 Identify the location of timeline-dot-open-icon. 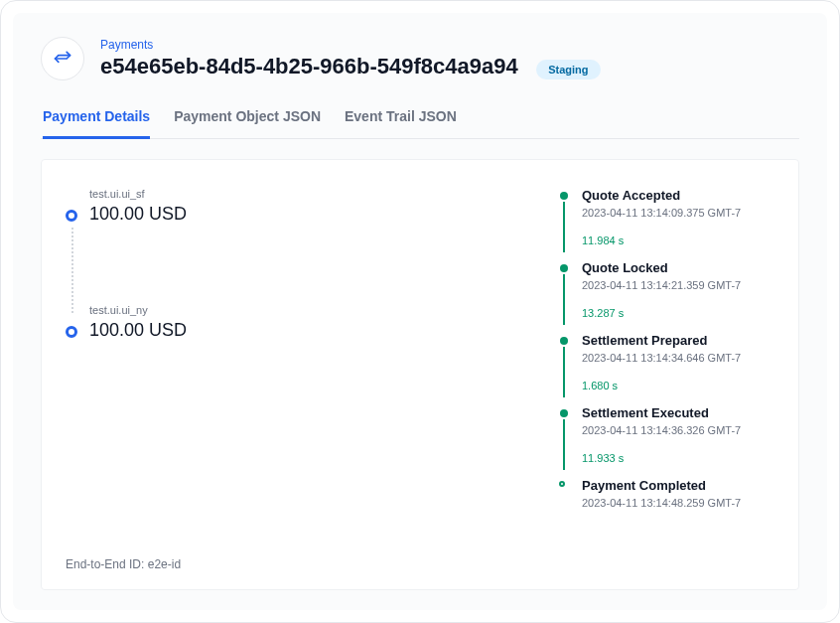
(562, 484).